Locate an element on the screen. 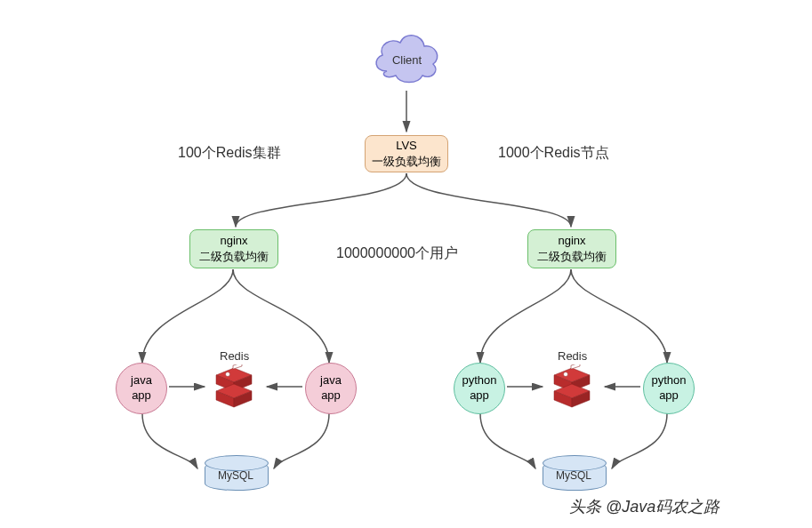 The image size is (812, 528). redis-left-label: Redis is located at coordinates (235, 356).